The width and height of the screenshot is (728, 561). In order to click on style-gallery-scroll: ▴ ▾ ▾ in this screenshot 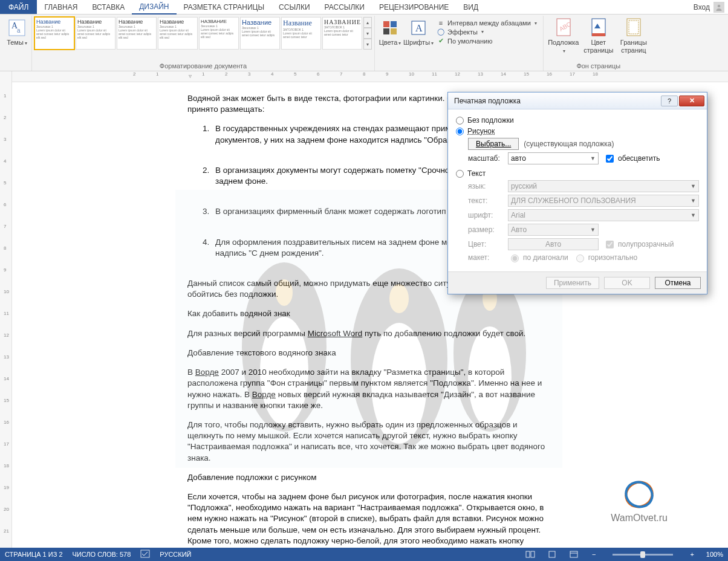, I will do `click(368, 33)`.